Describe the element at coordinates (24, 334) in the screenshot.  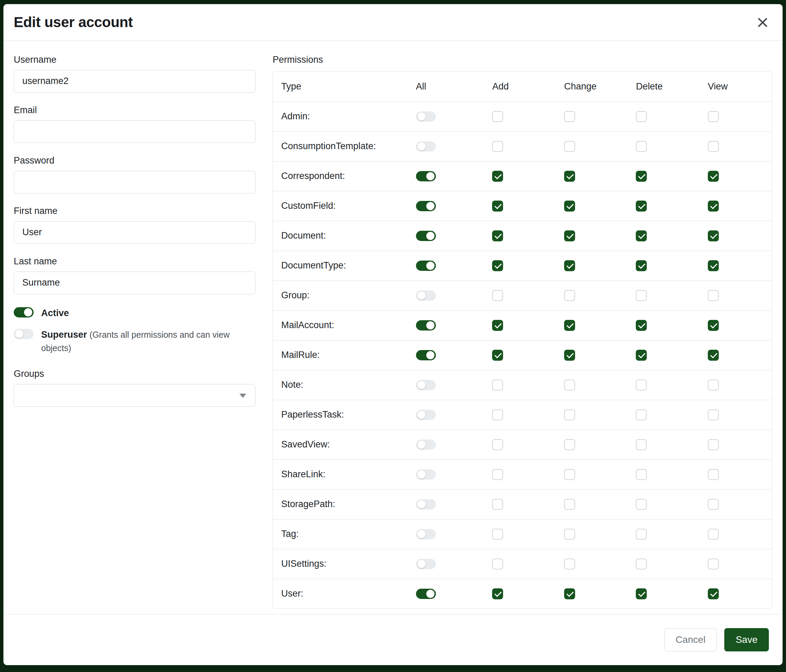
I see `superuser-toggle` at that location.